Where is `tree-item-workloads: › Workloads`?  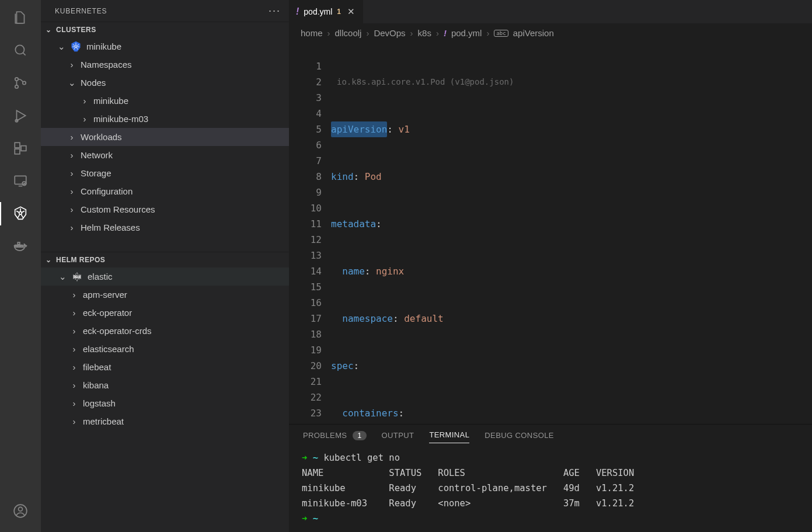 tree-item-workloads: › Workloads is located at coordinates (165, 137).